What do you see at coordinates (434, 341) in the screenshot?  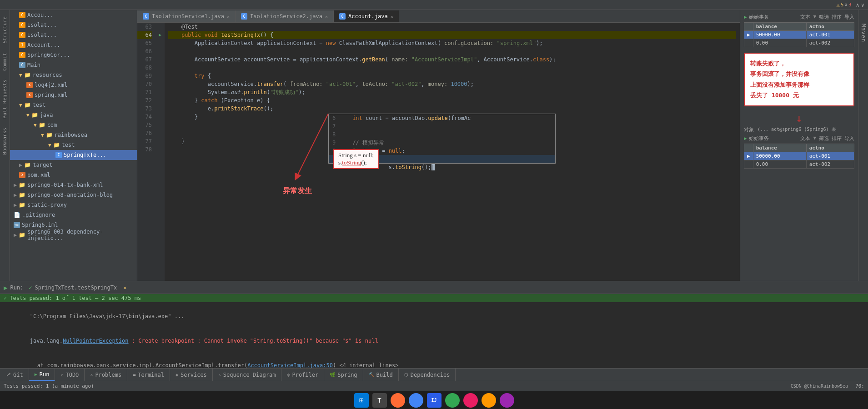 I see `console-line-error: java.lang.NullPointerException : Create …` at bounding box center [434, 341].